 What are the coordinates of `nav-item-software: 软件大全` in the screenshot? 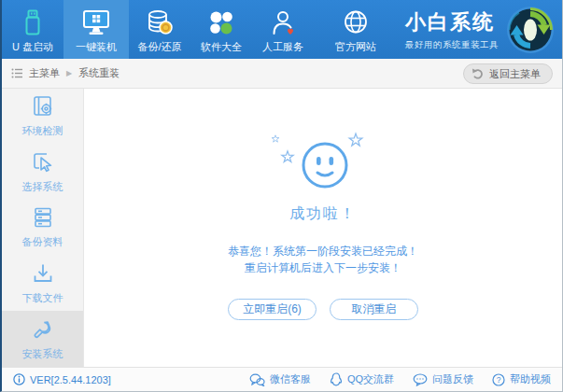 It's located at (221, 30).